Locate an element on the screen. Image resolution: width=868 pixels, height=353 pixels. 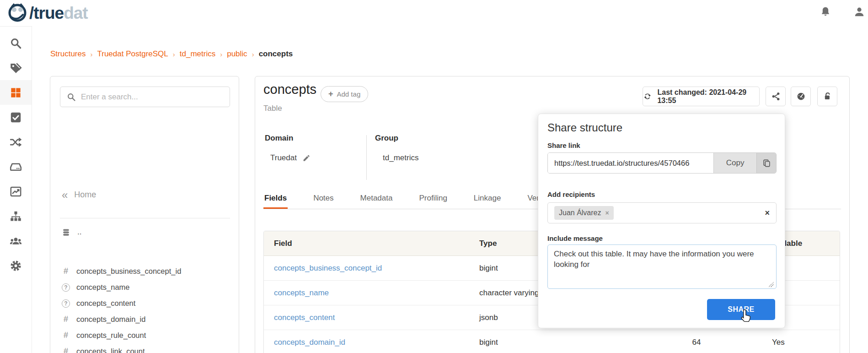
breadcrumb-system: Truedat PostgreSQL is located at coordinates (133, 54).